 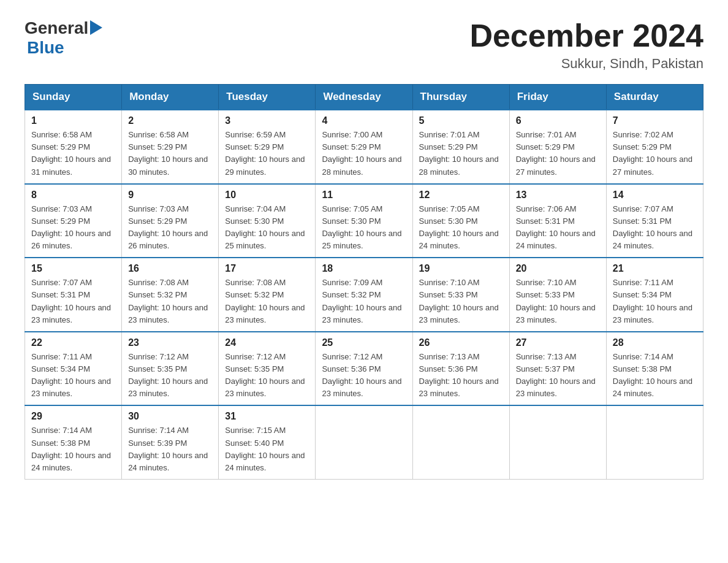 What do you see at coordinates (364, 375) in the screenshot?
I see `day-info: Sunrise: 7:12 AM Sunset: 5:36 PM Dayligh…` at bounding box center [364, 375].